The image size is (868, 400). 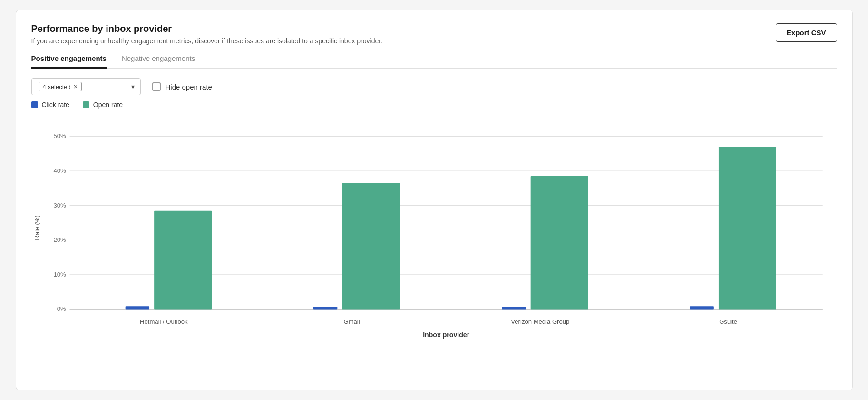 I want to click on ytick-20: 20%, so click(x=60, y=240).